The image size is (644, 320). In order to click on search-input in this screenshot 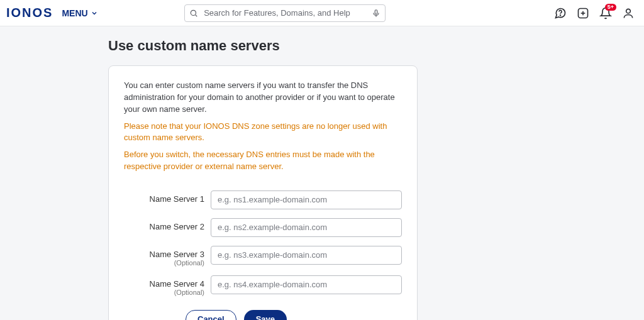, I will do `click(285, 13)`.